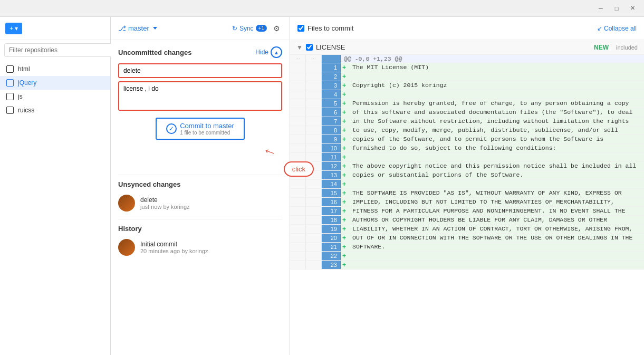  I want to click on commit-description-input: license , i do, so click(200, 96).